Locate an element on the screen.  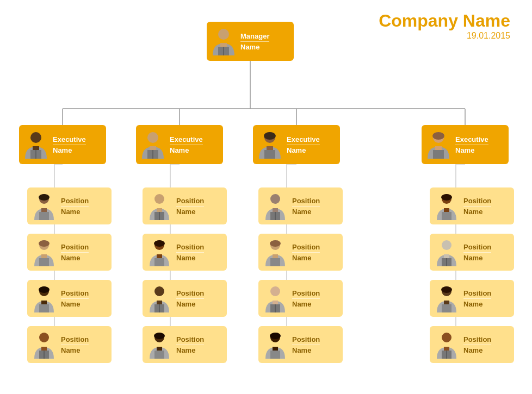
exec1-text: Executive Name is located at coordinates (70, 145).